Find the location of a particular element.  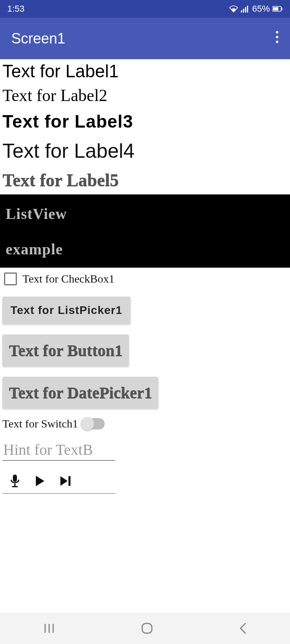

listview-item: example is located at coordinates (145, 249).